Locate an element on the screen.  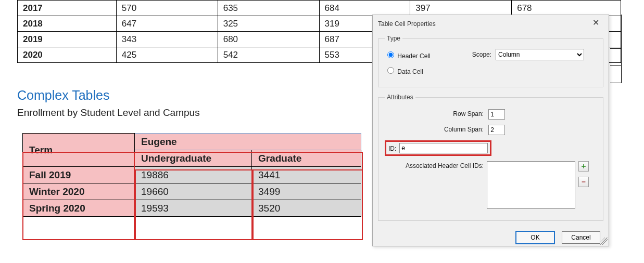
colspan-input is located at coordinates (497, 130).